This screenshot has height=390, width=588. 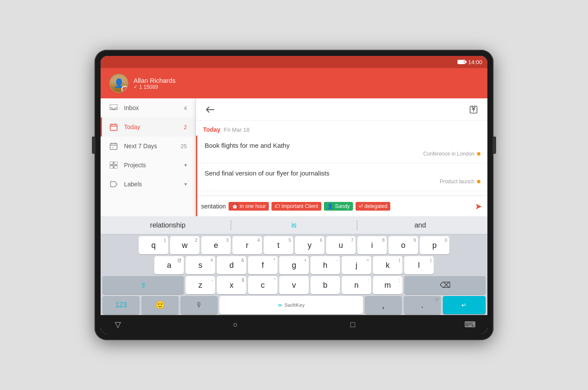 What do you see at coordinates (342, 177) in the screenshot?
I see `task-item-2: Send final version of our flyer for jour…` at bounding box center [342, 177].